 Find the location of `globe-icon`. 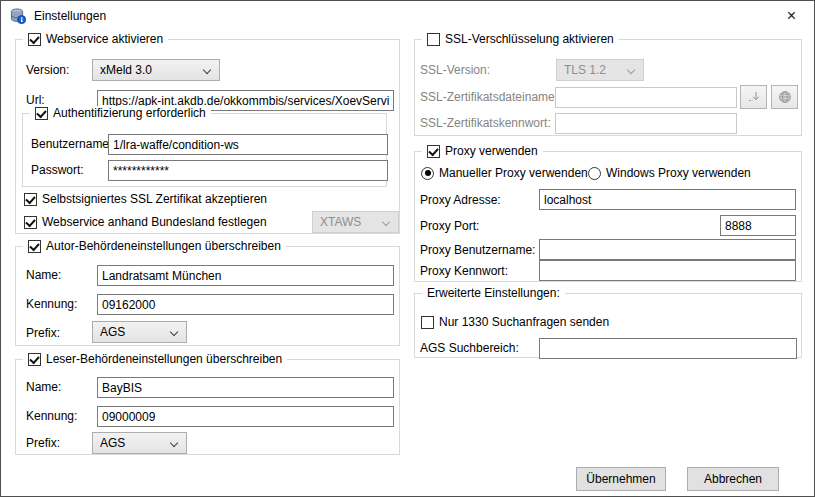

globe-icon is located at coordinates (785, 97).